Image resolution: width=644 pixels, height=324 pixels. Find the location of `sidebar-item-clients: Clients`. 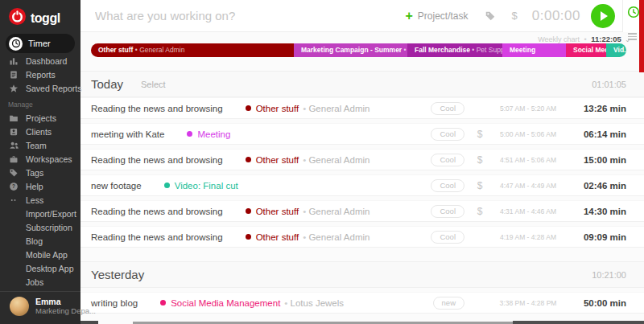

sidebar-item-clients: Clients is located at coordinates (40, 132).